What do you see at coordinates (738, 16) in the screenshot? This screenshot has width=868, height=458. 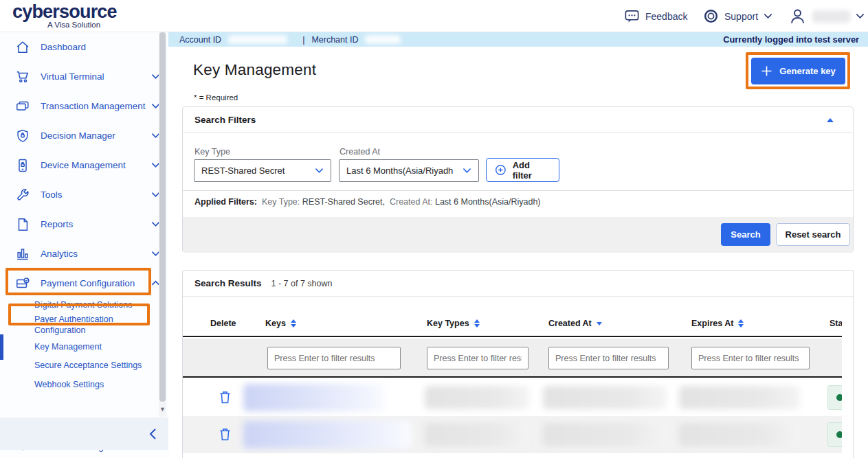 I see `support-menu: Support` at bounding box center [738, 16].